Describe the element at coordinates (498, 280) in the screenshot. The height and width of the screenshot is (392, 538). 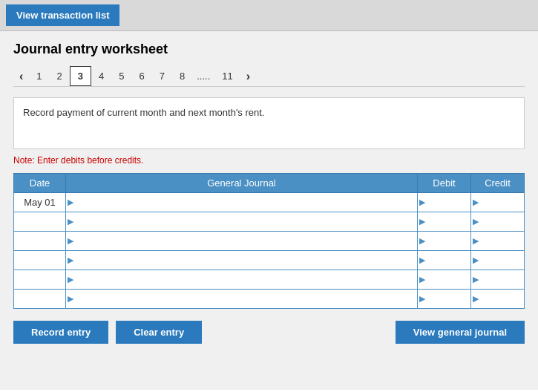
I see `credit-cell-4: ▶` at that location.